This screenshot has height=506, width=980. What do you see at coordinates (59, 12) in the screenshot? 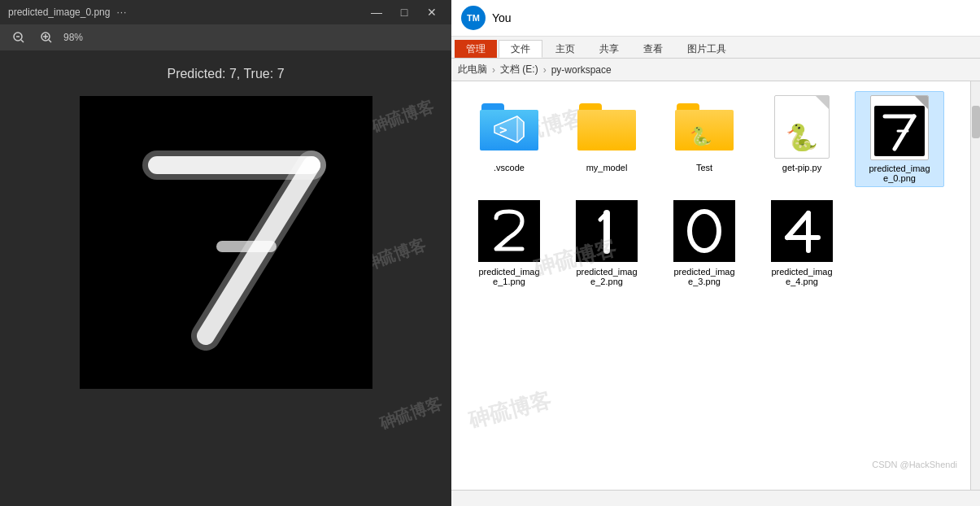
I see `viewer-filename: predicted_image_0.png` at bounding box center [59, 12].